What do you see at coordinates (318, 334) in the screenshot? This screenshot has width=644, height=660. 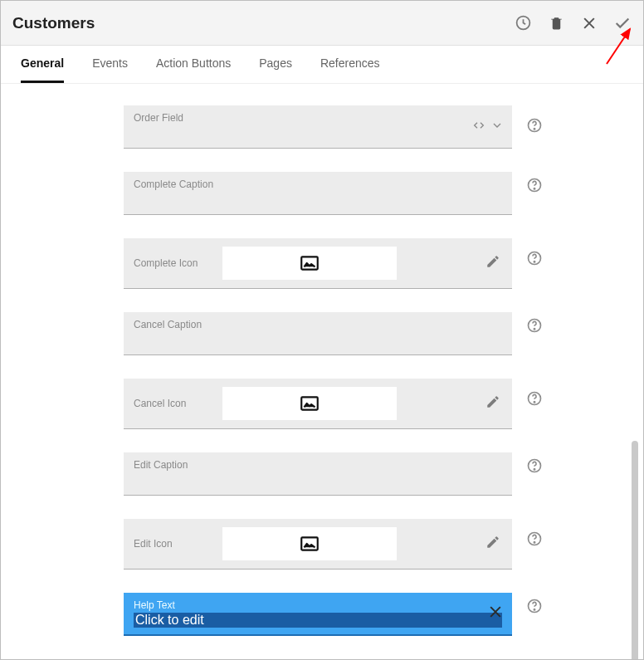 I see `field-cancel-caption: Cancel Caption` at bounding box center [318, 334].